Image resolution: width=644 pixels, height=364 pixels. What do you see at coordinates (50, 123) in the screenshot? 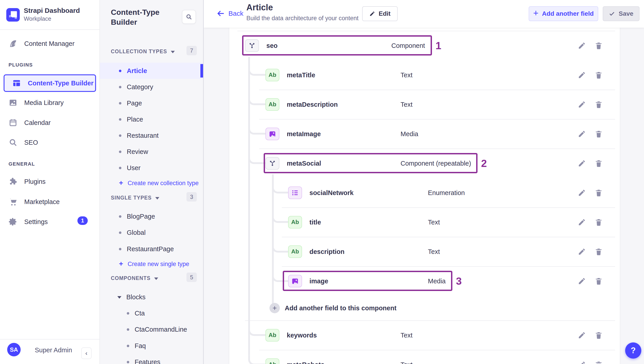
I see `sidebar-item-calendar: Calendar` at bounding box center [50, 123].